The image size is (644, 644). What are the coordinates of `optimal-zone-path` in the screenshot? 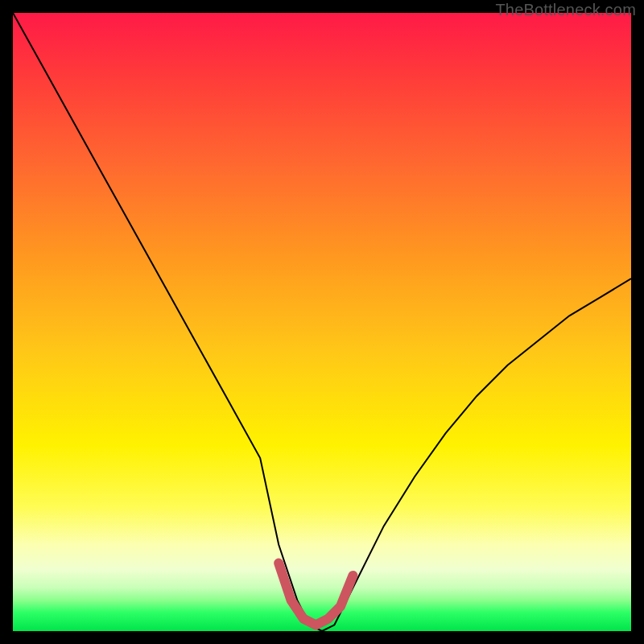 It's located at (316, 594).